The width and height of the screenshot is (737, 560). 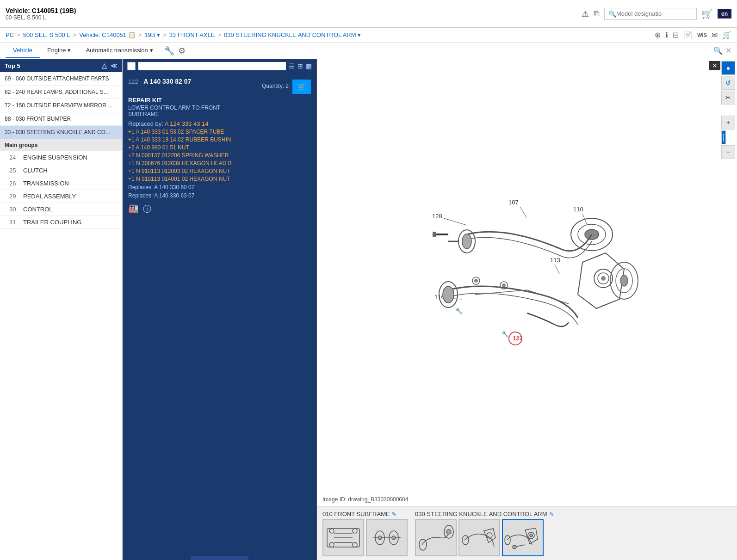 What do you see at coordinates (728, 98) in the screenshot?
I see `diagram-tool-scissors: ✂` at bounding box center [728, 98].